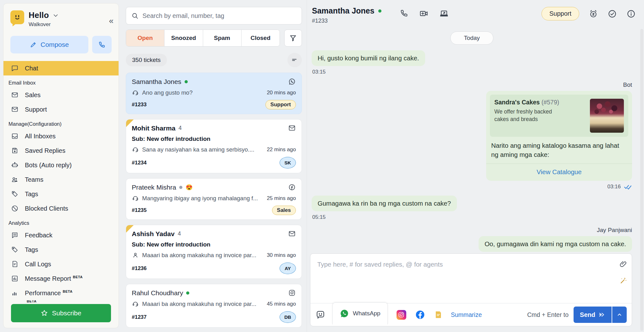  I want to click on person-icon, so click(135, 255).